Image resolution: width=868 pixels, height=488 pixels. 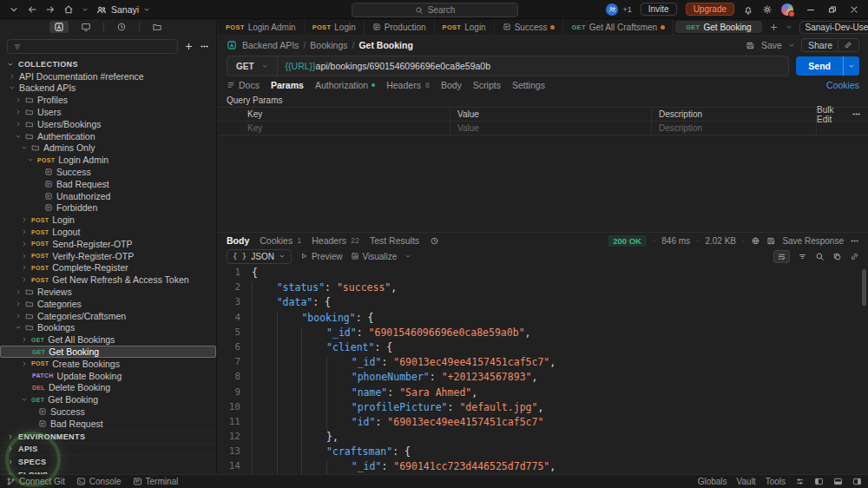 I want to click on breadcrumb: Backend APIs/Bookings/Get Booking, so click(x=328, y=45).